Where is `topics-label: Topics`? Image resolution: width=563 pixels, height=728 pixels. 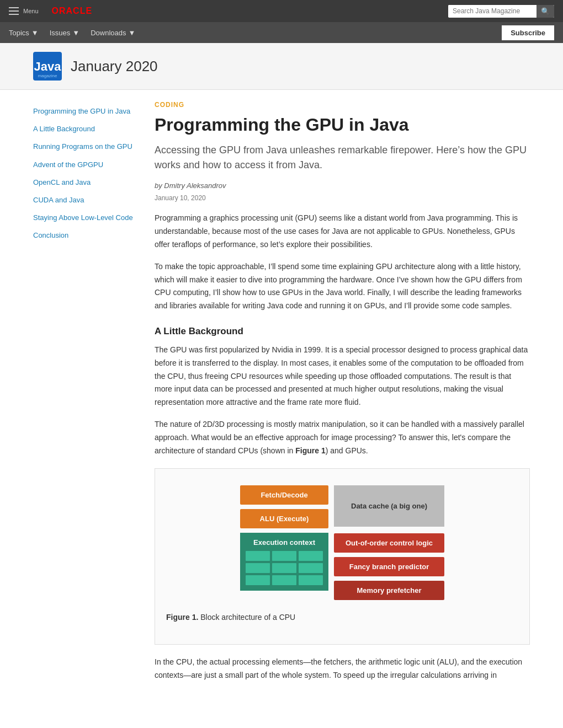
topics-label: Topics is located at coordinates (19, 33).